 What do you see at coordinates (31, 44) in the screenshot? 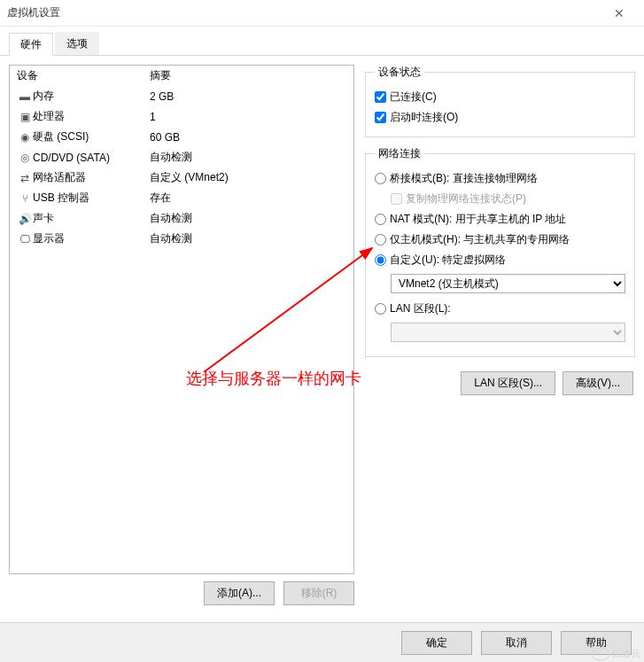
I see `tab-hardware: 硬件` at bounding box center [31, 44].